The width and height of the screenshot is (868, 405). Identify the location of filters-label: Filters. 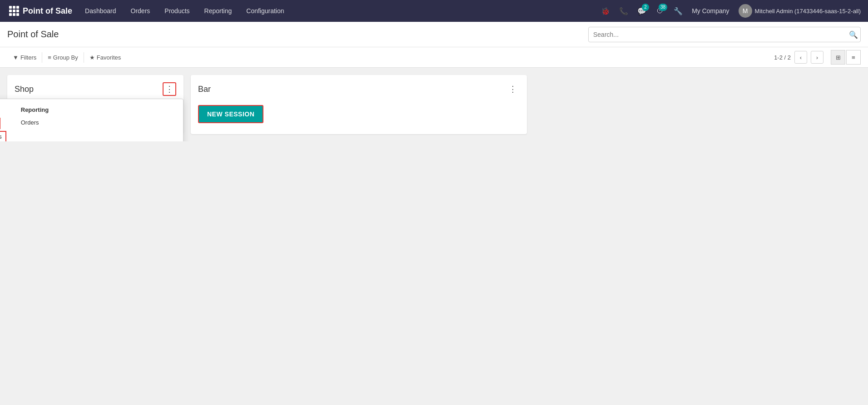
(28, 57).